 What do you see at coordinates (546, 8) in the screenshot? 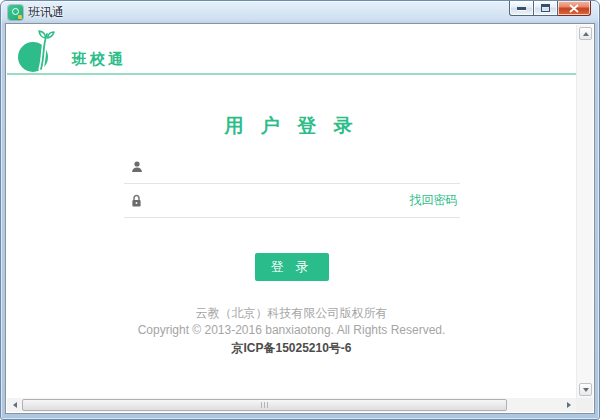
I see `maximize-button` at bounding box center [546, 8].